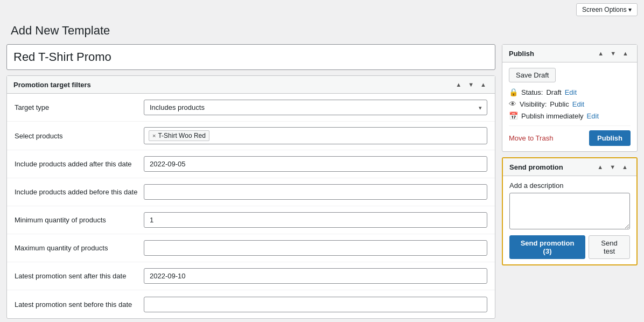 The image size is (644, 322). What do you see at coordinates (79, 276) in the screenshot?
I see `label-sent-after: Latest promotion sent after this date` at bounding box center [79, 276].